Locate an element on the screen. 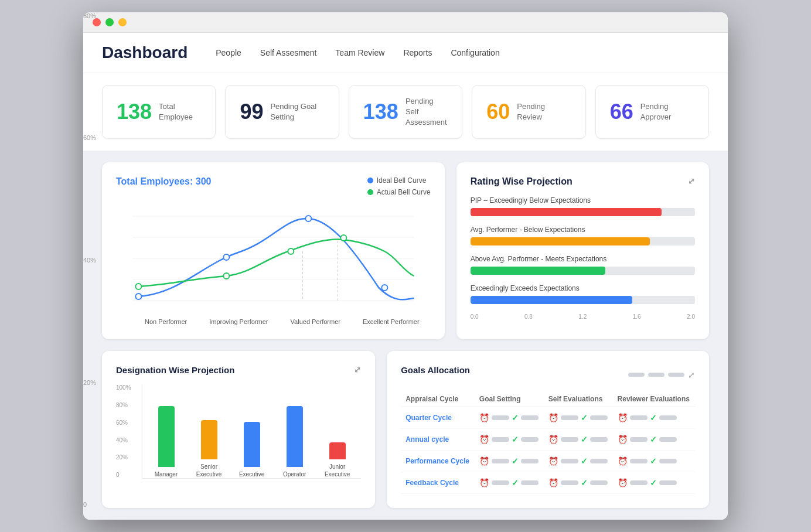 This screenshot has height=532, width=811. browser-titlebar is located at coordinates (406, 22).